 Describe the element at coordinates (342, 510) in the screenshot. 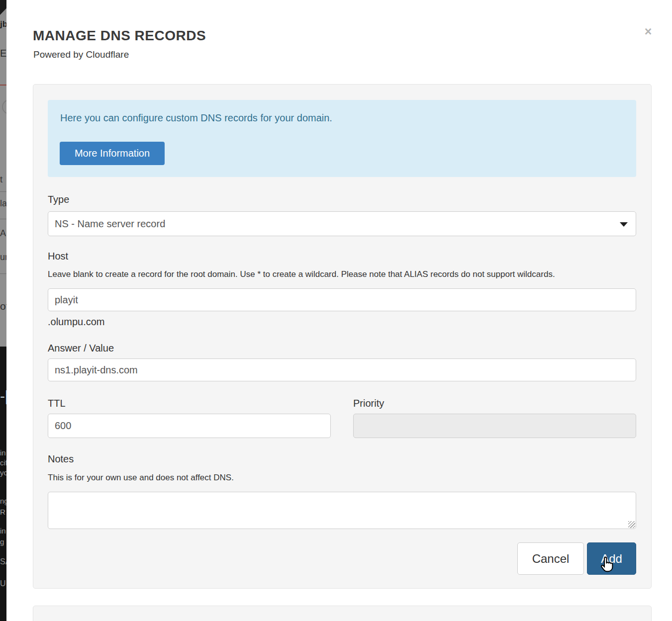

I see `notes-textarea` at that location.